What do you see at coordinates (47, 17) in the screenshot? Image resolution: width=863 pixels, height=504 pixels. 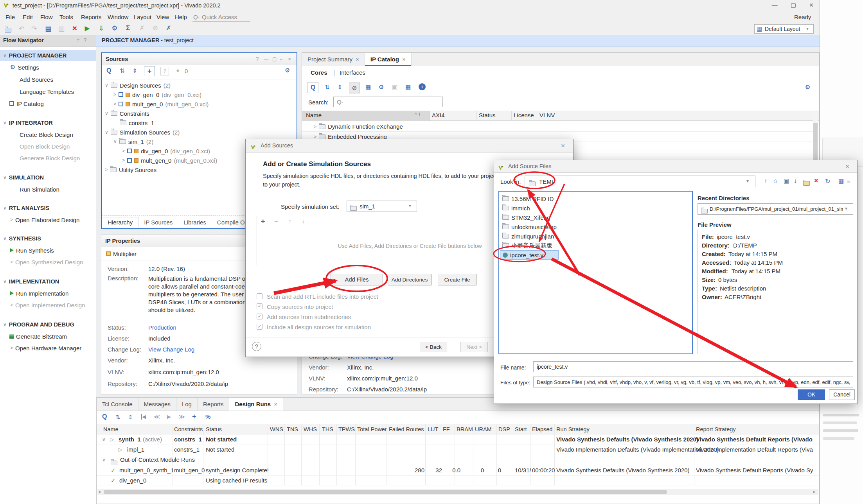 I see `menu-flow: Flow` at bounding box center [47, 17].